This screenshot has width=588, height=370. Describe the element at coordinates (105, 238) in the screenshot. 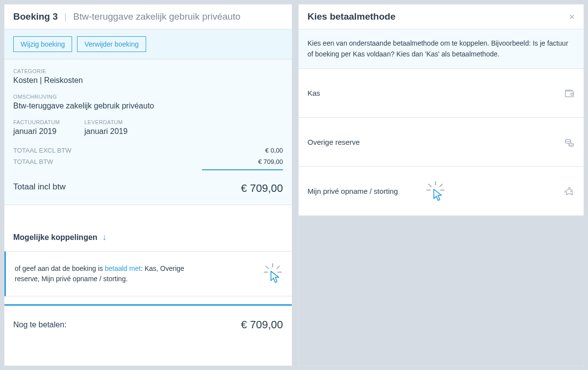

I see `arrow-down-icon: ↓` at that location.